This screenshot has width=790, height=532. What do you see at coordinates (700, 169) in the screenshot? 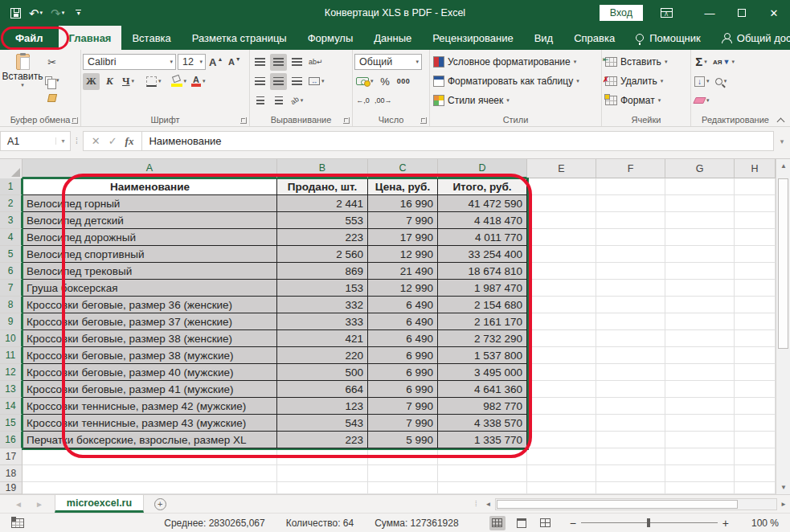
I see `column-header-G: G` at bounding box center [700, 169].